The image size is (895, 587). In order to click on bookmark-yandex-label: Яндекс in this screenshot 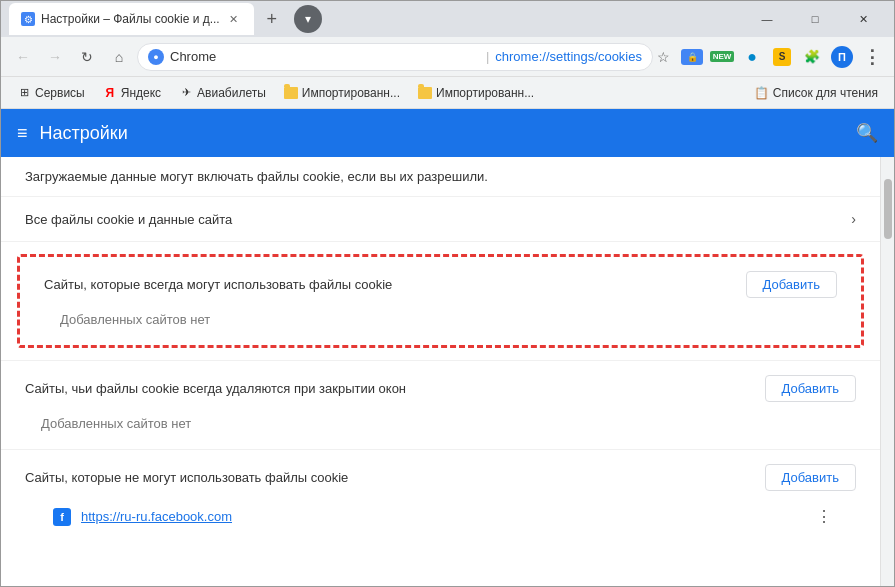, I will do `click(141, 93)`.